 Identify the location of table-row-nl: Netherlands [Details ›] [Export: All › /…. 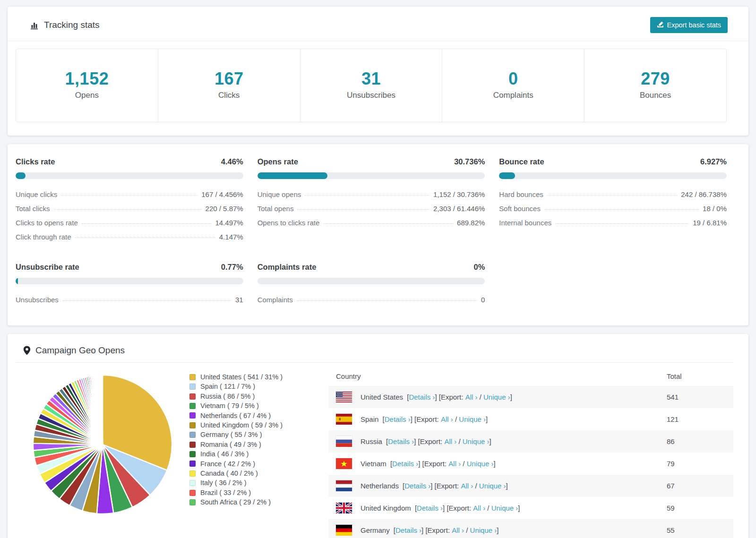
(531, 486).